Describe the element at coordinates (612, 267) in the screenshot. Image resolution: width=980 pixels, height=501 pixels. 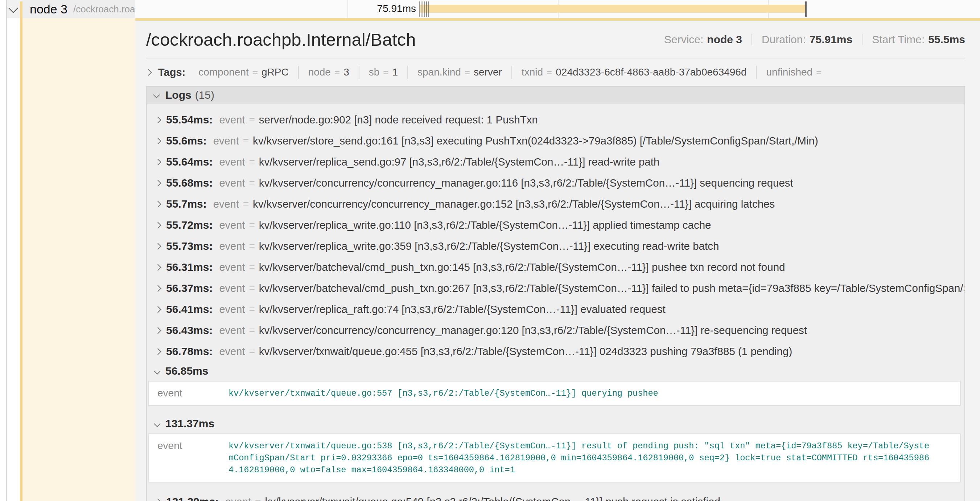
I see `log-field-value: kv/kvserver/batcheval/cmd_push_txn.go:14…` at that location.